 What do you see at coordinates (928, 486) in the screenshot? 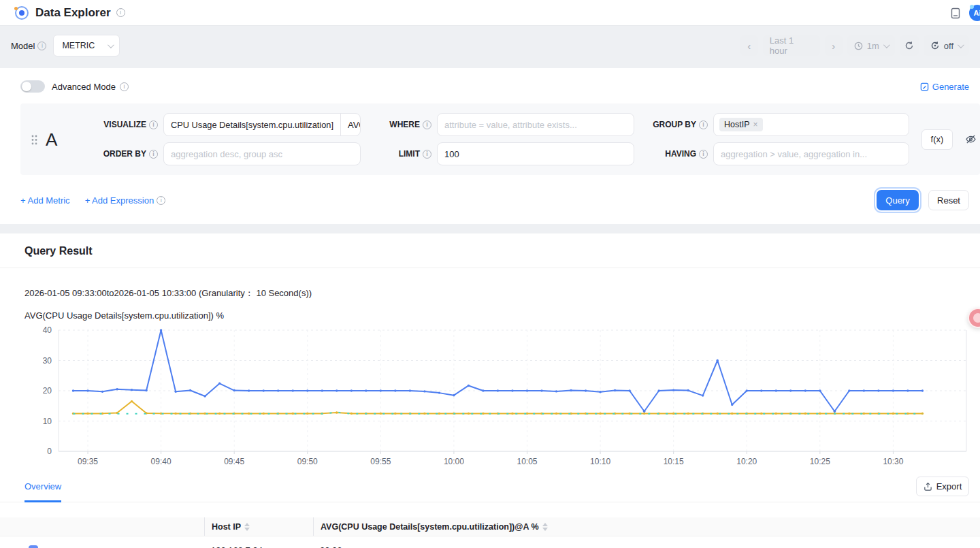
I see `export-icon` at bounding box center [928, 486].